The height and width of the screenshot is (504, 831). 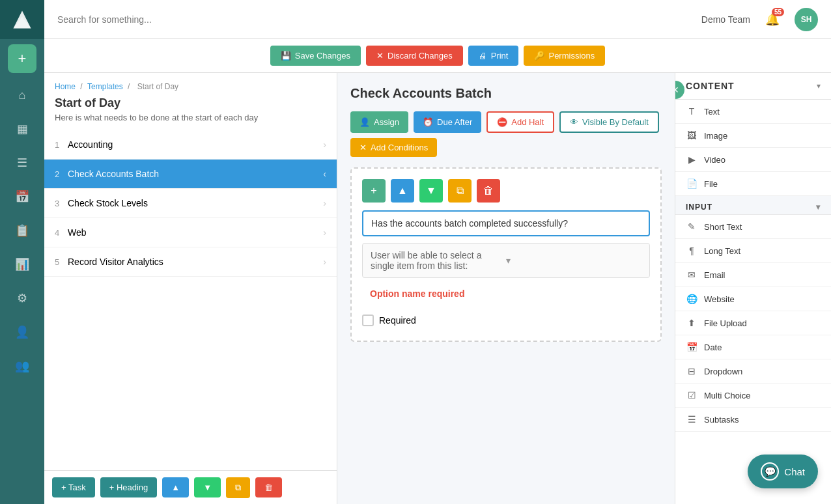 I want to click on eye-icon: 👁, so click(x=574, y=122).